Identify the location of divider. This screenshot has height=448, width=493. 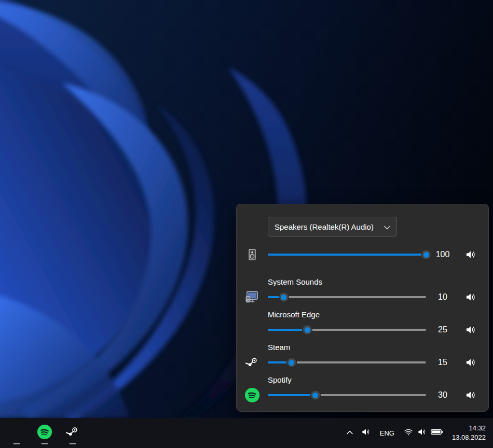
(362, 272).